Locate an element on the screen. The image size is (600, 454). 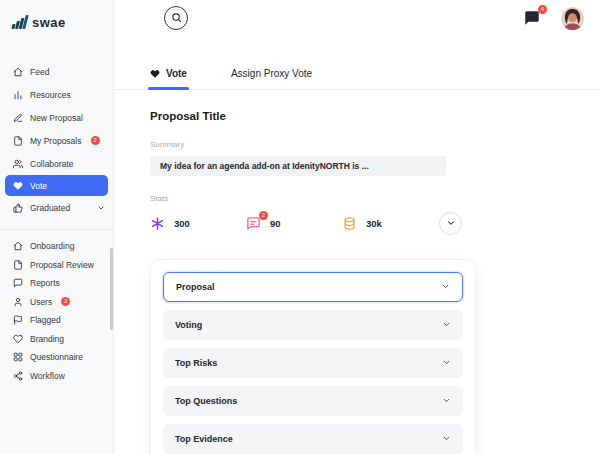
accordion-label: Voting is located at coordinates (188, 325).